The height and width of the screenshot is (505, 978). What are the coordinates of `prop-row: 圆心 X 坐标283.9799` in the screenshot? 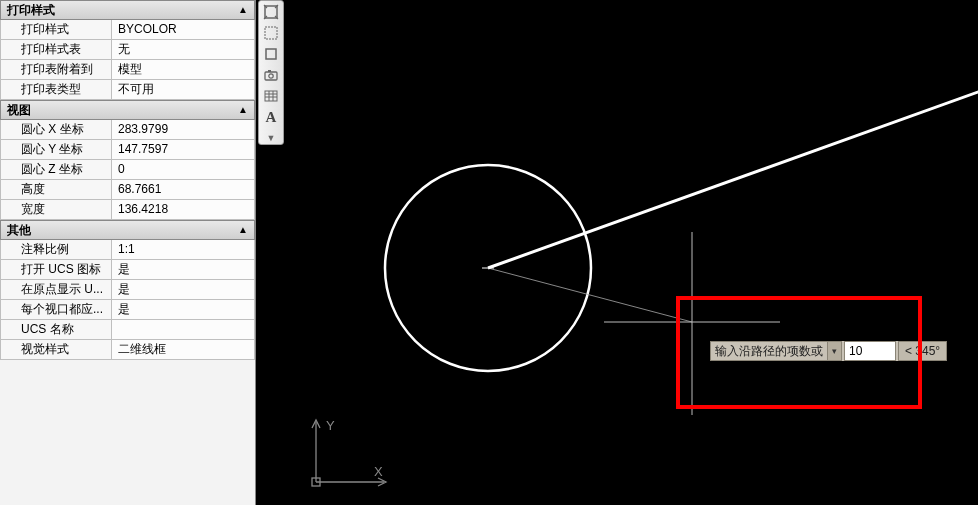 It's located at (128, 130).